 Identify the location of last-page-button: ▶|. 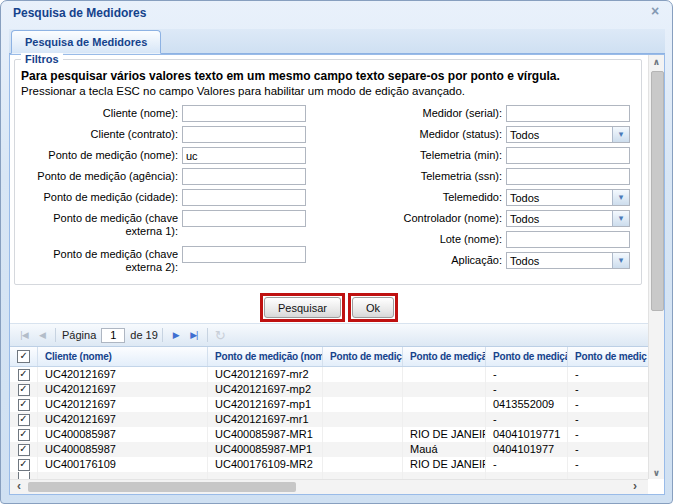
(194, 335).